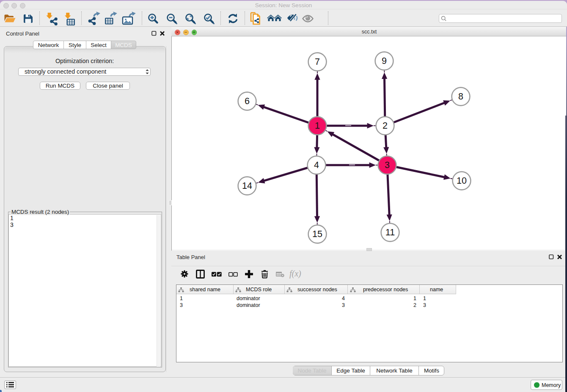 This screenshot has height=392, width=567. Describe the element at coordinates (461, 97) in the screenshot. I see `svg-text: 8` at that location.